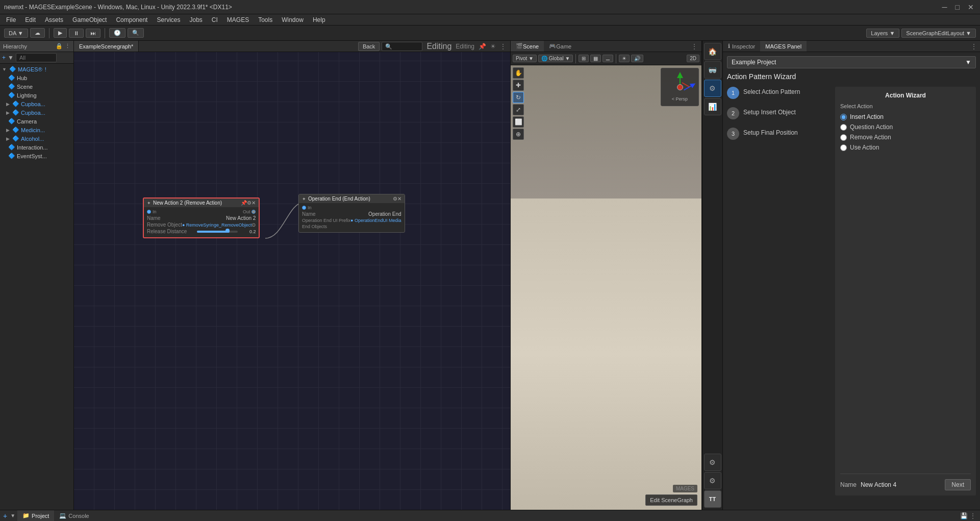  What do you see at coordinates (117, 33) in the screenshot?
I see `history-btn: 🕐` at bounding box center [117, 33].